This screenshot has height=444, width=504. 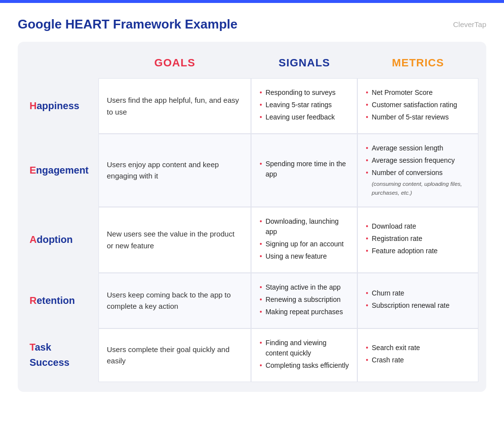 What do you see at coordinates (418, 306) in the screenshot?
I see `metric-item: Subscription renewal rate` at bounding box center [418, 306].